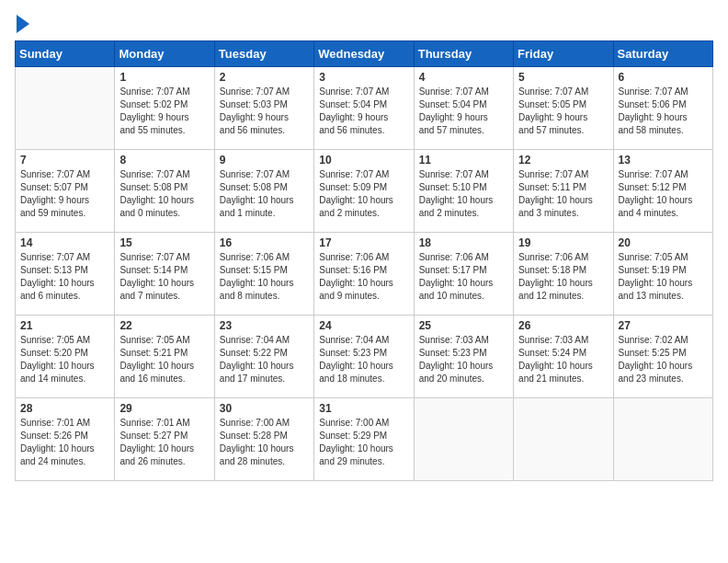 The height and width of the screenshot is (563, 728). What do you see at coordinates (164, 360) in the screenshot?
I see `day-info: Sunrise: 7:05 AM Sunset: 5:21 PM Dayligh…` at bounding box center [164, 360].